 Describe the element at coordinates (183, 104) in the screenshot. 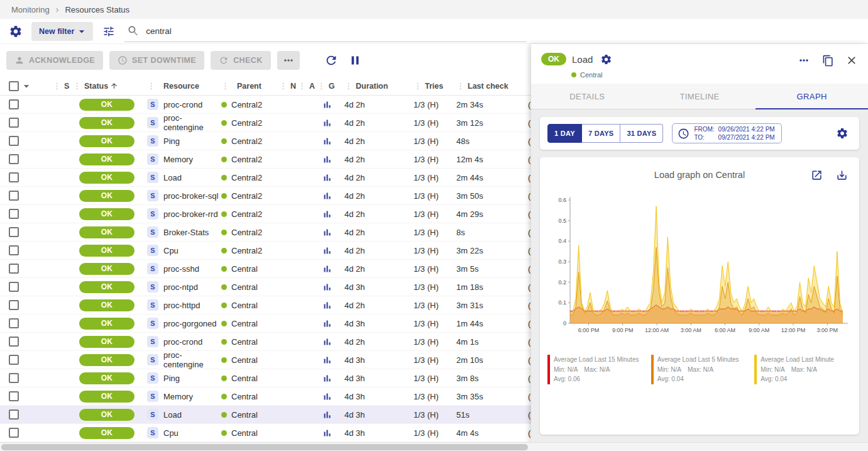

I see `resource-name: proc-crond` at that location.